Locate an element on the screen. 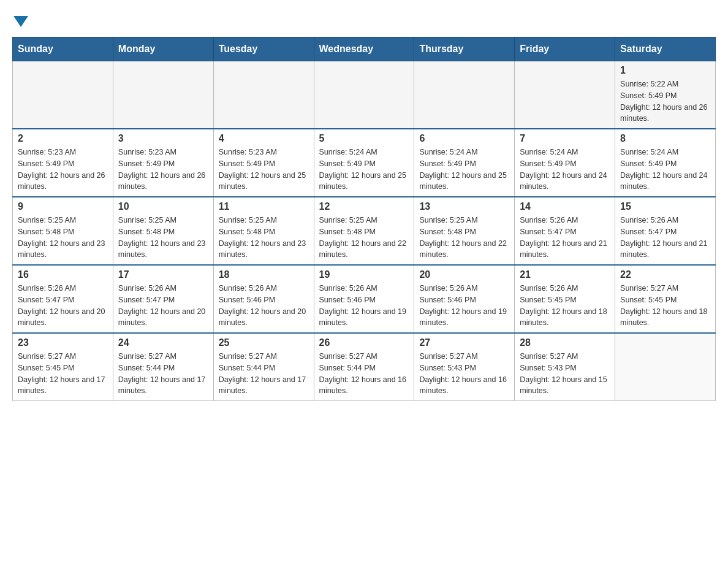 The width and height of the screenshot is (728, 563). calendar-day-cell: 4Sunrise: 5:23 AMSunset: 5:49 PMDaylight… is located at coordinates (264, 163).